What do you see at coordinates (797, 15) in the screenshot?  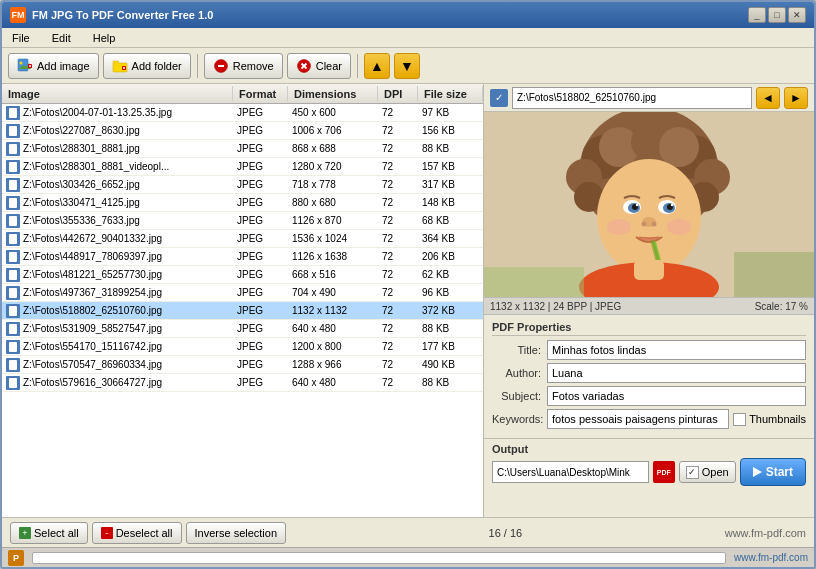 I see `close-button: ✕` at bounding box center [797, 15].